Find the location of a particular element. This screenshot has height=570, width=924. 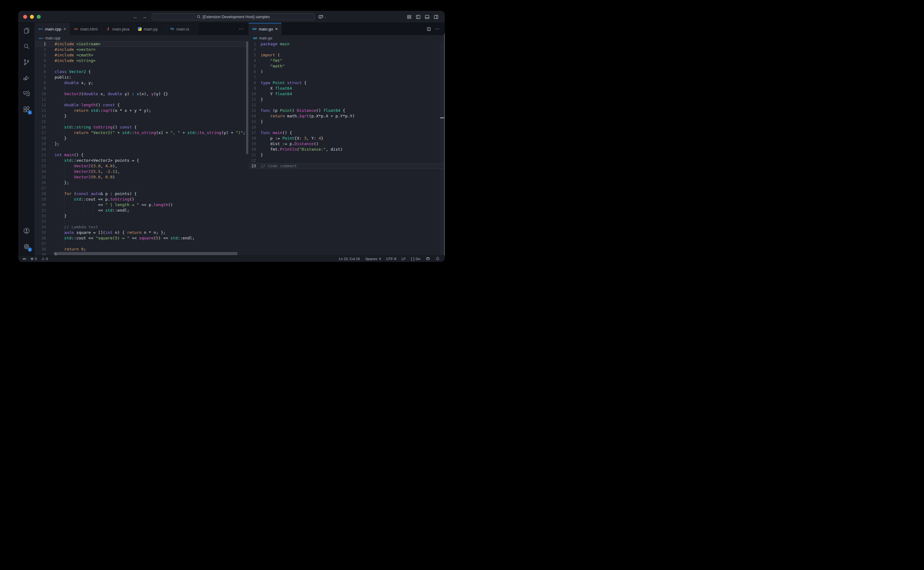

code-line-23: 23// Code comment is located at coordinates (347, 166).